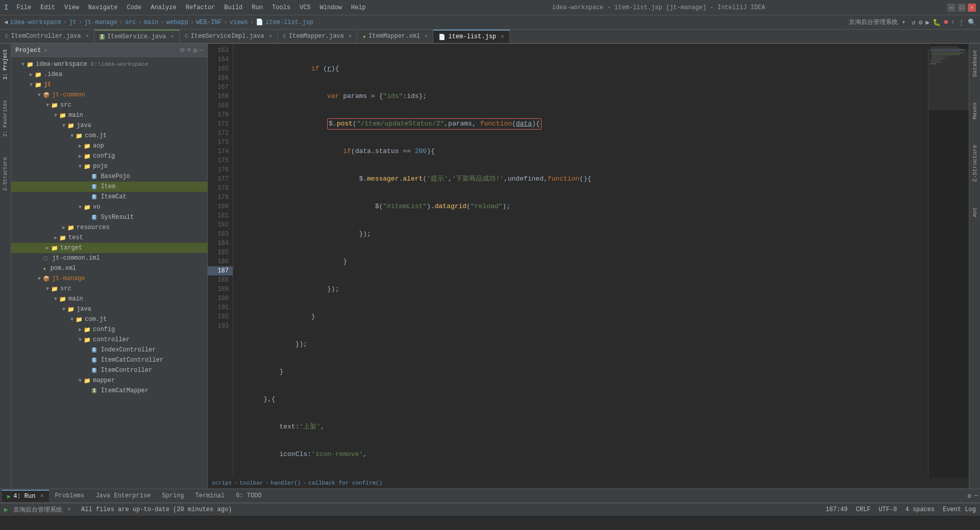  Describe the element at coordinates (109, 105) in the screenshot. I see `tree-src-1: ▼ 📁 src` at that location.